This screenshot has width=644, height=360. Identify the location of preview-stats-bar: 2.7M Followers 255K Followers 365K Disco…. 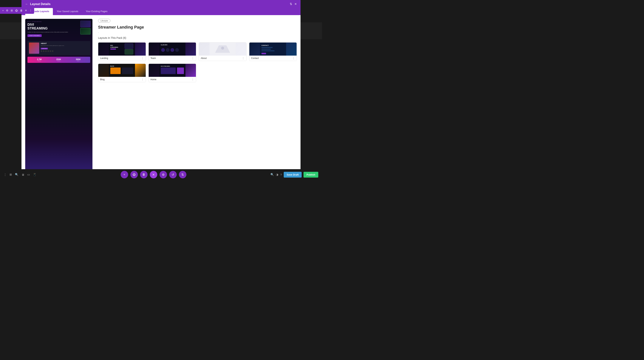
(59, 60).